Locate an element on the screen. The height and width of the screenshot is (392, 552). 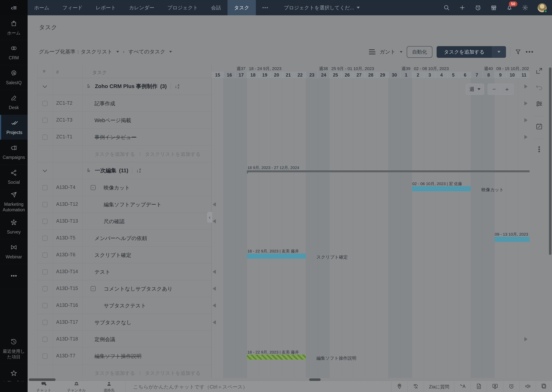
task-name: 編集ソフト操作説明 is located at coordinates (118, 356).